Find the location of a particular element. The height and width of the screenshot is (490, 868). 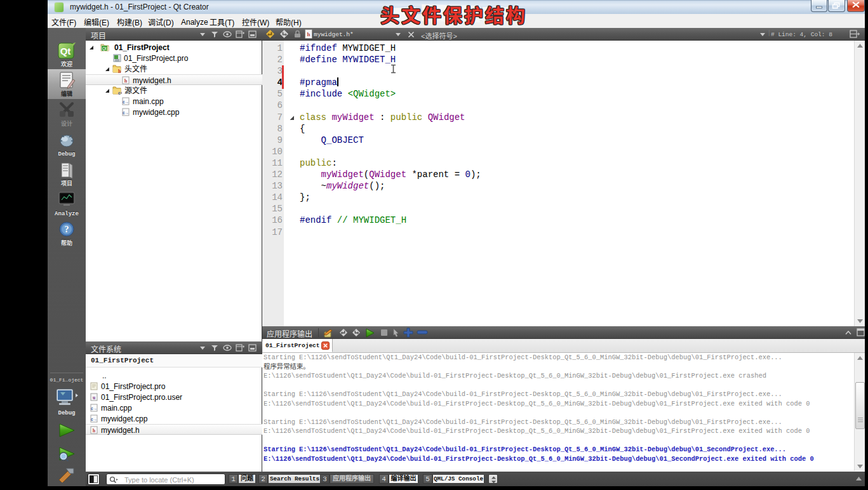

svg-text: c+ is located at coordinates (120, 93).